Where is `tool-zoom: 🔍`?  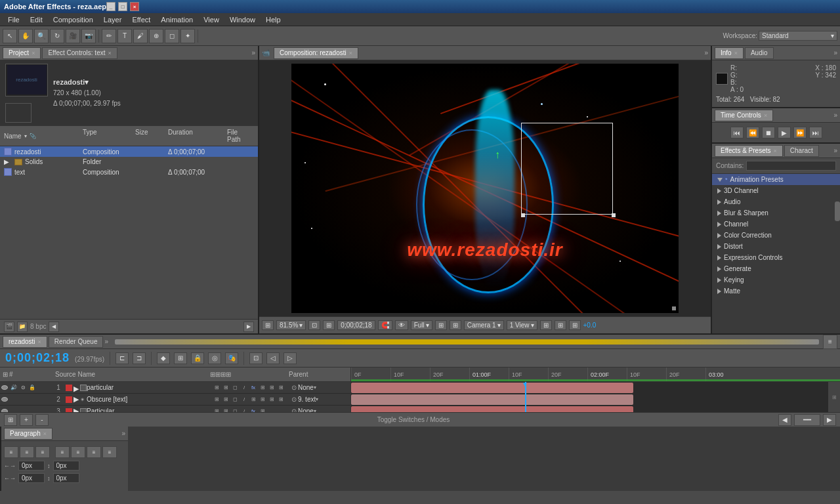
tool-zoom: 🔍 is located at coordinates (41, 36).